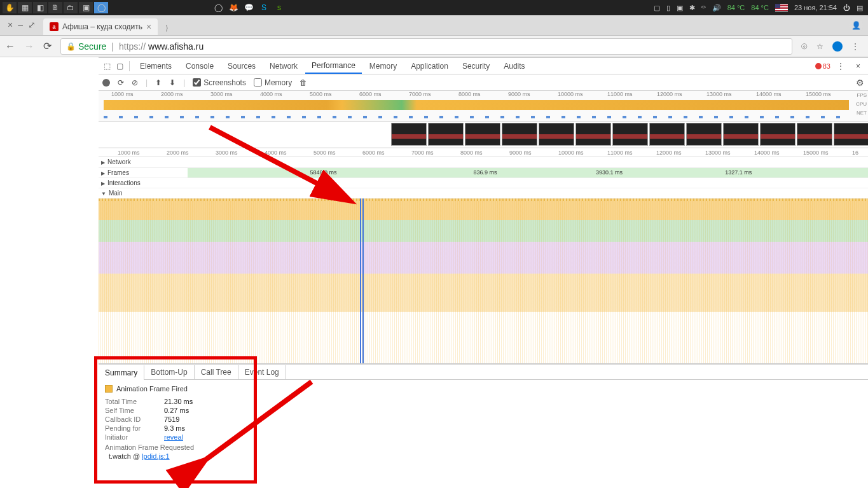 Image resolution: width=868 pixels, height=488 pixels. Describe the element at coordinates (216, 372) in the screenshot. I see `tab-call-tree: Call Tree` at that location.